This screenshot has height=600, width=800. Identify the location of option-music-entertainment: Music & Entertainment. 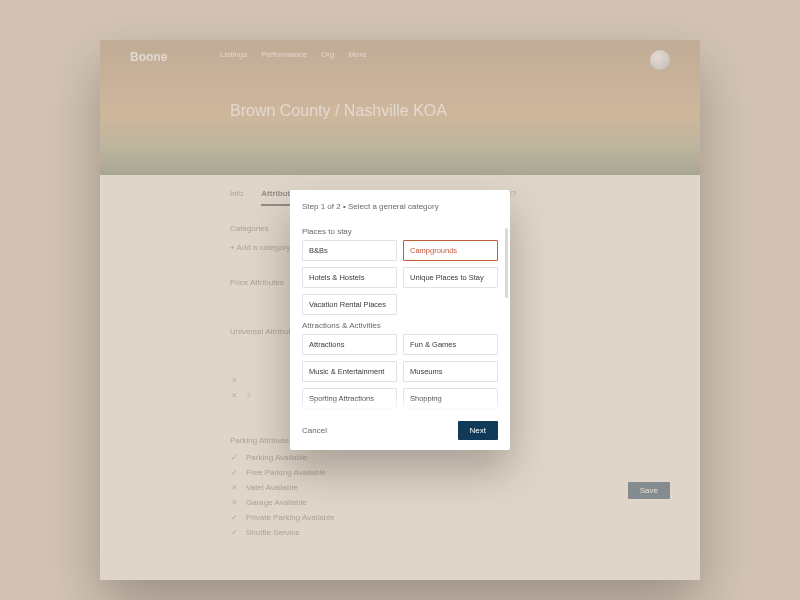
(350, 372).